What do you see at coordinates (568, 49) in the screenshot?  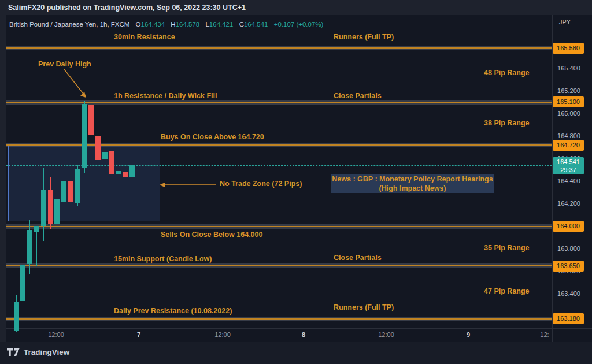 I see `price-axis-level-badge: 165.580` at bounding box center [568, 49].